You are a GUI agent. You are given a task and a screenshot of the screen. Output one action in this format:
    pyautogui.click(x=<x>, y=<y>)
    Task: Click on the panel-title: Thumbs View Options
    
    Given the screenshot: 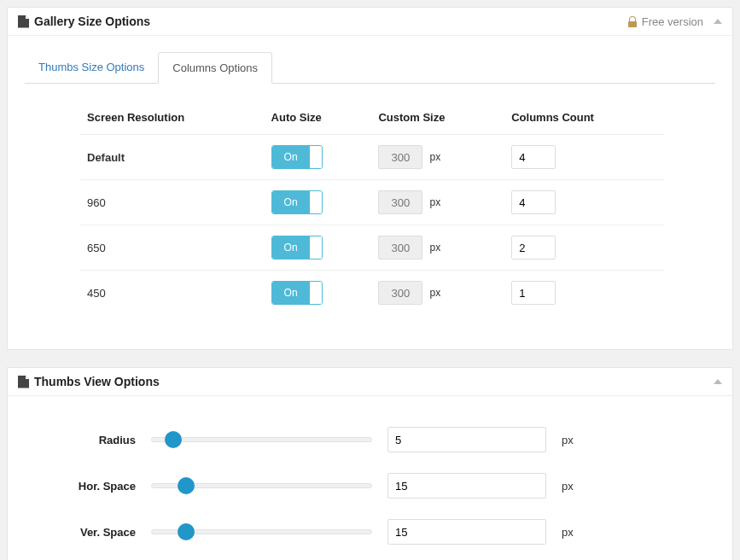 What is the action you would take?
    pyautogui.click(x=97, y=382)
    